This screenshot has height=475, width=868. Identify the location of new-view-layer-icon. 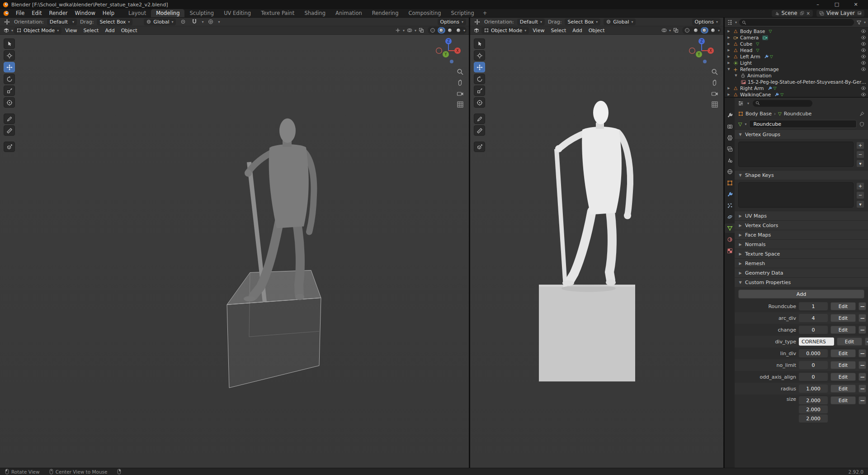
(859, 13).